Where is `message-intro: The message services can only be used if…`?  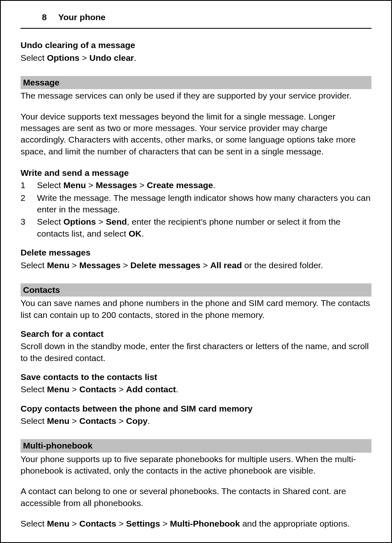
message-intro: The message services can only be used if… is located at coordinates (196, 96).